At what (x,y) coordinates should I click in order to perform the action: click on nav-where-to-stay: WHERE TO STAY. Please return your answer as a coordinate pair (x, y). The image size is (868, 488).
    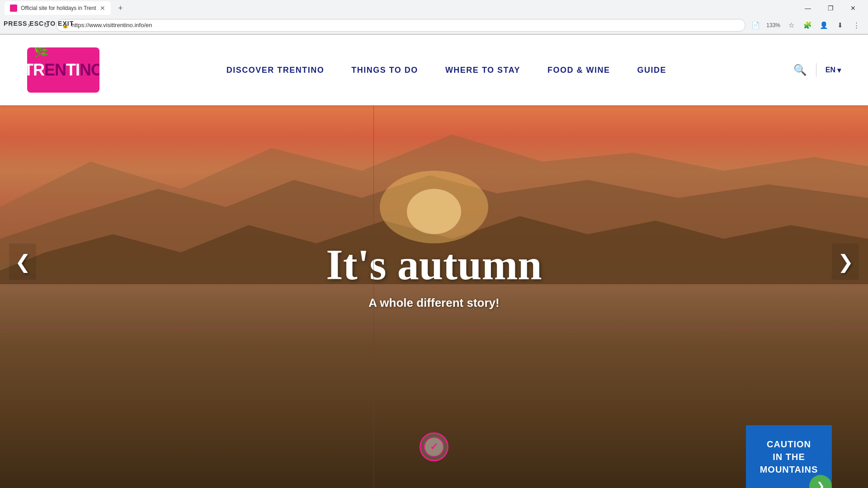
    Looking at the image, I should click on (483, 70).